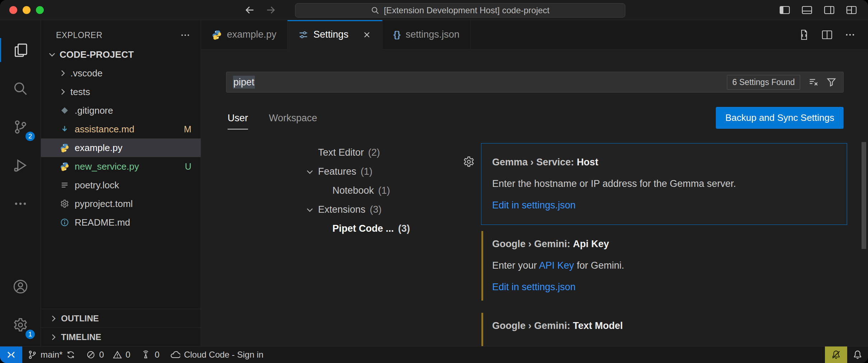 This screenshot has width=868, height=363. What do you see at coordinates (271, 10) in the screenshot?
I see `forward-icon` at bounding box center [271, 10].